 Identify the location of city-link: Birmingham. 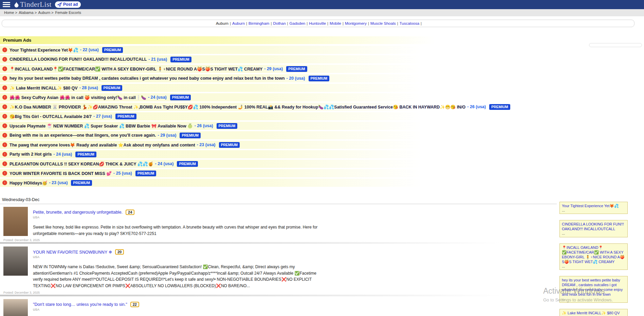
(259, 23).